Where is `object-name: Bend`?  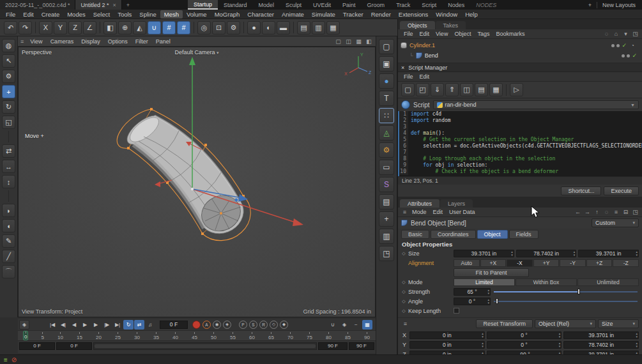
object-name: Bend is located at coordinates (432, 56).